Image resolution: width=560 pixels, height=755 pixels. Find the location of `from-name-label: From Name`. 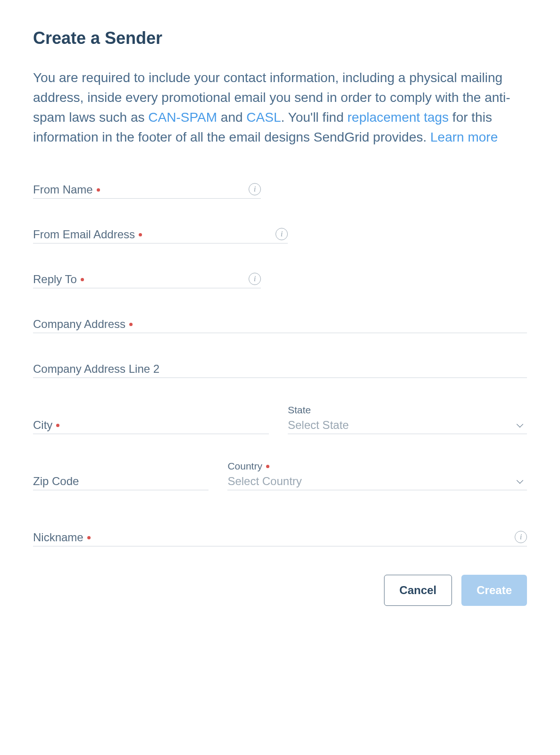

from-name-label: From Name is located at coordinates (67, 190).